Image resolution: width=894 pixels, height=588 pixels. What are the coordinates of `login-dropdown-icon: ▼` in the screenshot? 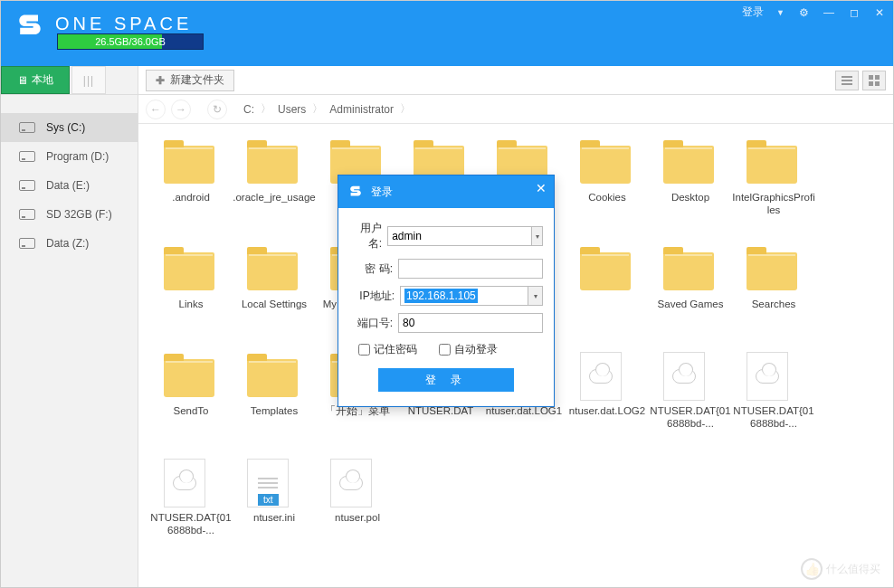 It's located at (780, 13).